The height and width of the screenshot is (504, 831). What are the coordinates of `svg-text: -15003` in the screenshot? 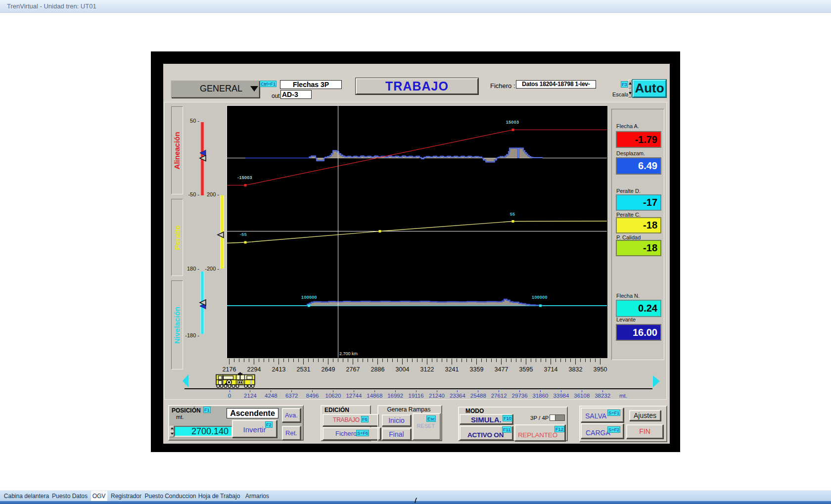 It's located at (245, 178).